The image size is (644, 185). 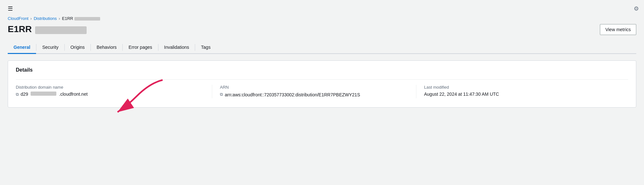 What do you see at coordinates (87, 19) in the screenshot?
I see `breadcrumb-id-redacted` at bounding box center [87, 19].